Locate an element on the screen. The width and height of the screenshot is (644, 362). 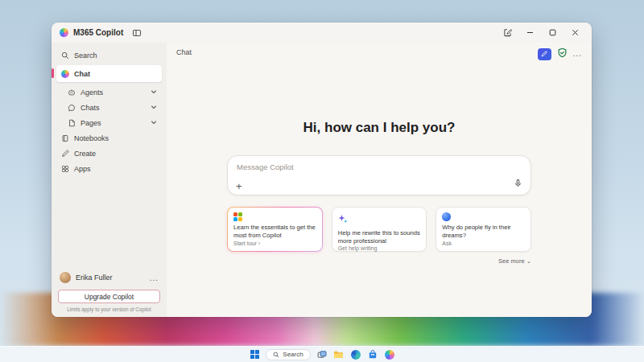
card-title: Why do people fly in their dreams? is located at coordinates (483, 232).